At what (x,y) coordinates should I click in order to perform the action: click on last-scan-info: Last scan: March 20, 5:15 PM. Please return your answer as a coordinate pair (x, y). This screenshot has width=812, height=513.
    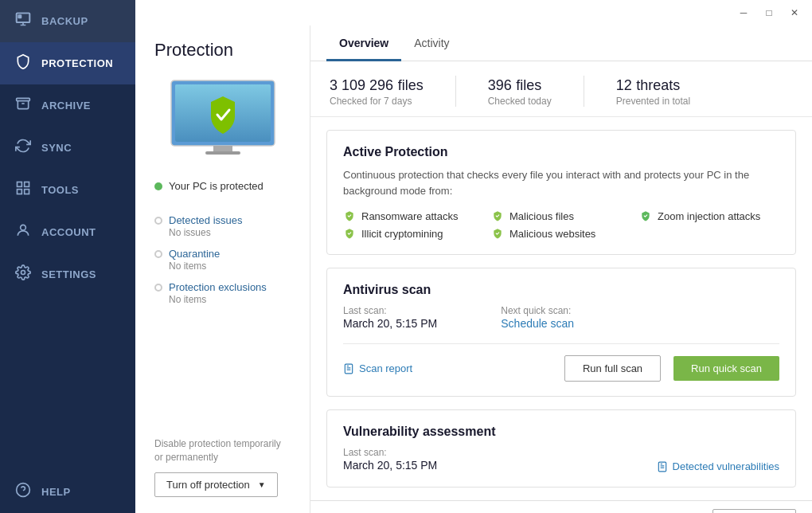
    Looking at the image, I should click on (390, 318).